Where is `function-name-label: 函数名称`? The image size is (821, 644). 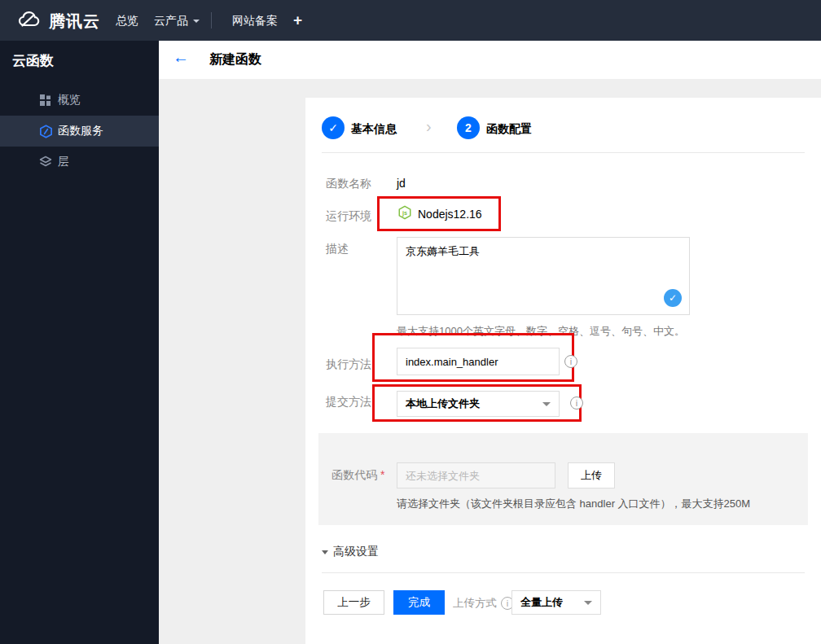 function-name-label: 函数名称 is located at coordinates (349, 184).